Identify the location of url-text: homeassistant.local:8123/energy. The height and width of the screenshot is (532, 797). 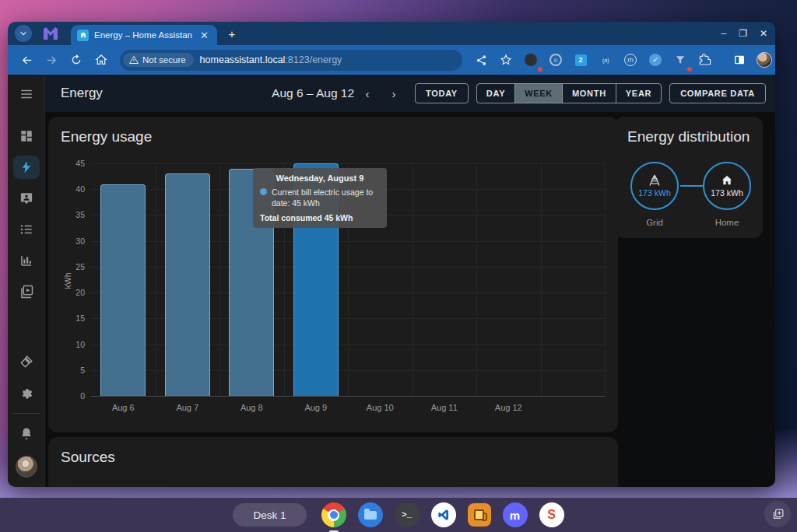
(271, 60).